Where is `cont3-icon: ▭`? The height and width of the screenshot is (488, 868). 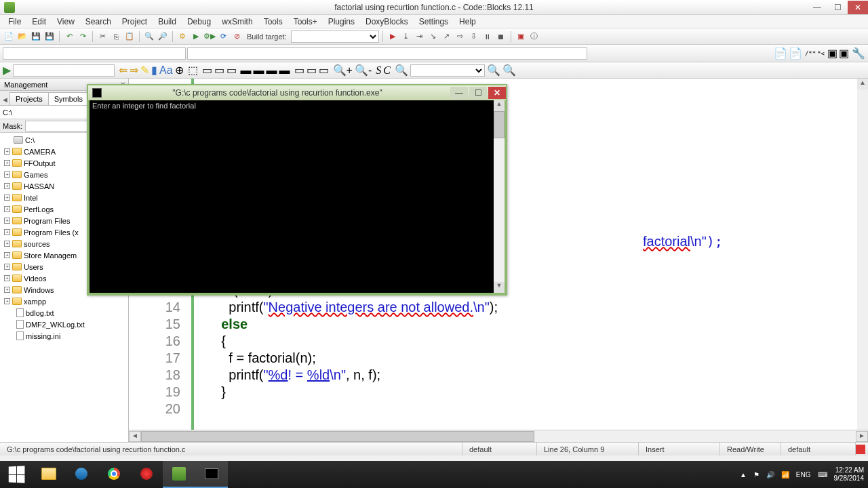
cont3-icon: ▭ is located at coordinates (324, 70).